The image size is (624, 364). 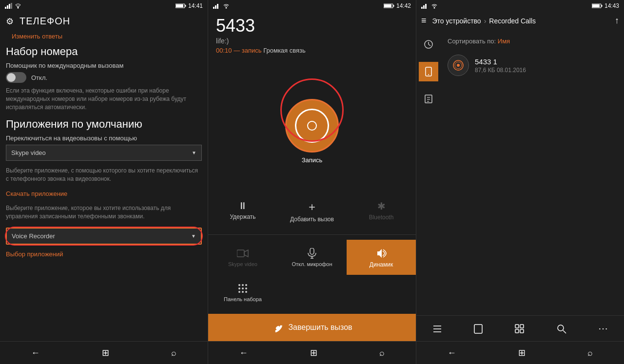 I want to click on choose-app-description: Выберите приложение, с помощью которого …, so click(x=104, y=175).